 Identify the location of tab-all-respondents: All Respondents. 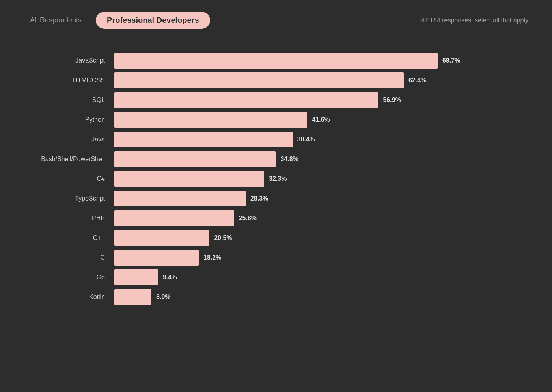
(56, 20).